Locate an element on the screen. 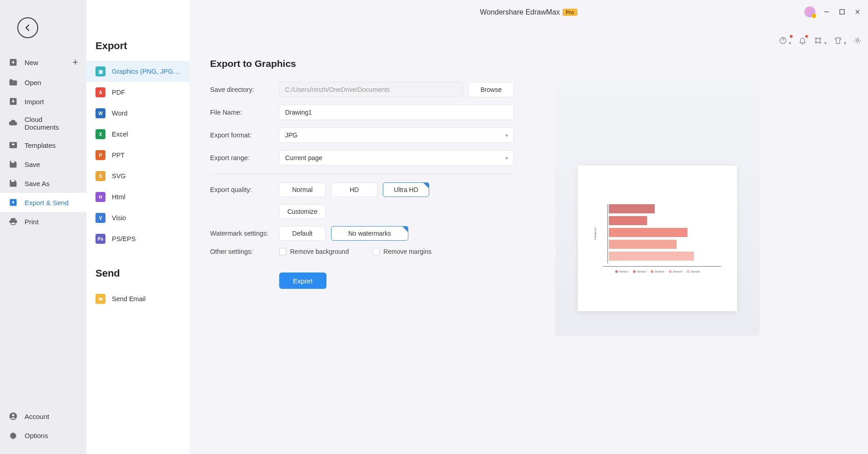 The image size is (868, 454). email-icon: ✉ is located at coordinates (100, 299).